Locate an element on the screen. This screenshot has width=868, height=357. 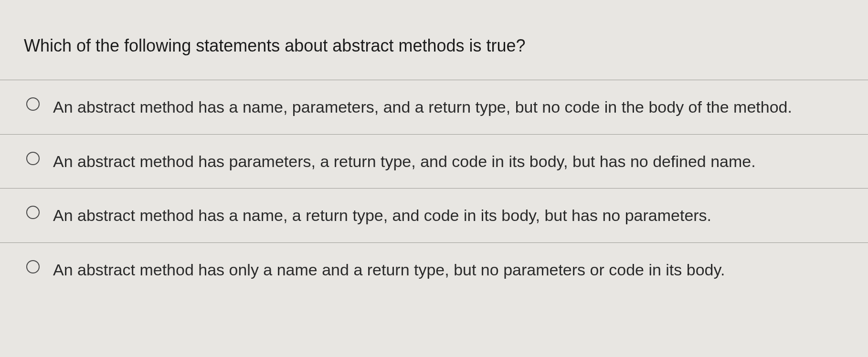
option-label: An abstract method has a name, a return … is located at coordinates (449, 216).